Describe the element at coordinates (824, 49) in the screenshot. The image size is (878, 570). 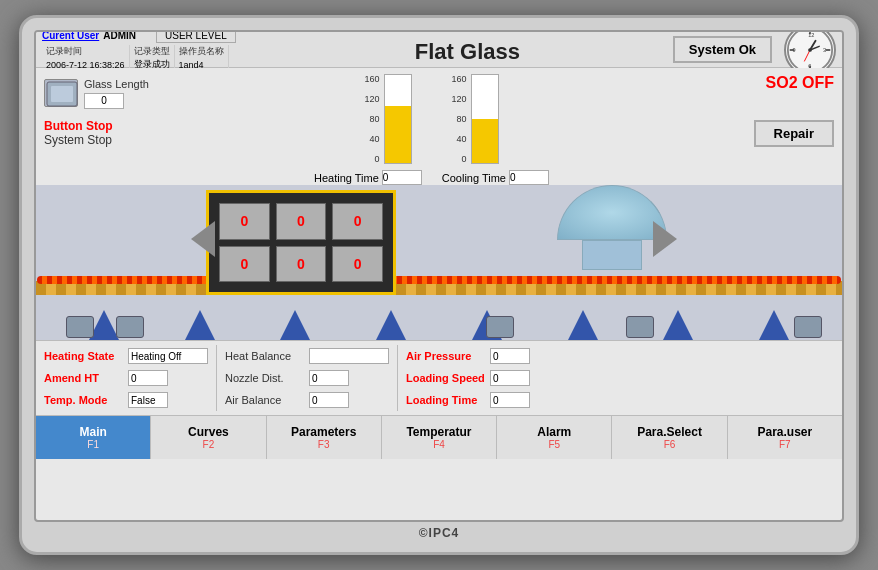
I see `svg-text: 3` at that location.